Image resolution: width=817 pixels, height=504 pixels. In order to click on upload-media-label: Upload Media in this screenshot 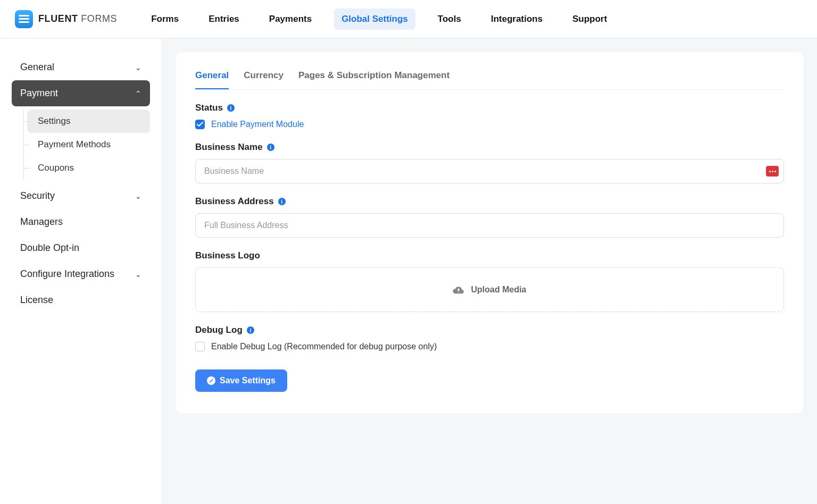, I will do `click(498, 290)`.